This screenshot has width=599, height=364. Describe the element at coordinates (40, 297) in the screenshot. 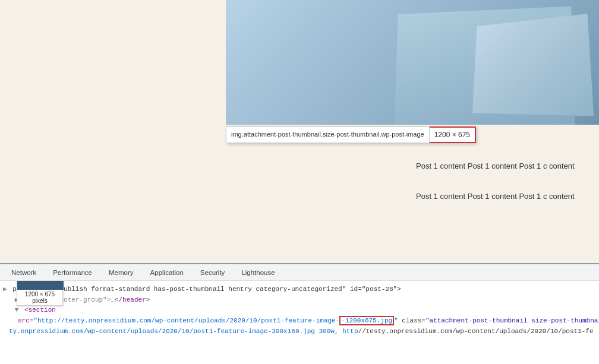

I see `thumbnail-size-label: 1200 × 675 pixels` at that location.